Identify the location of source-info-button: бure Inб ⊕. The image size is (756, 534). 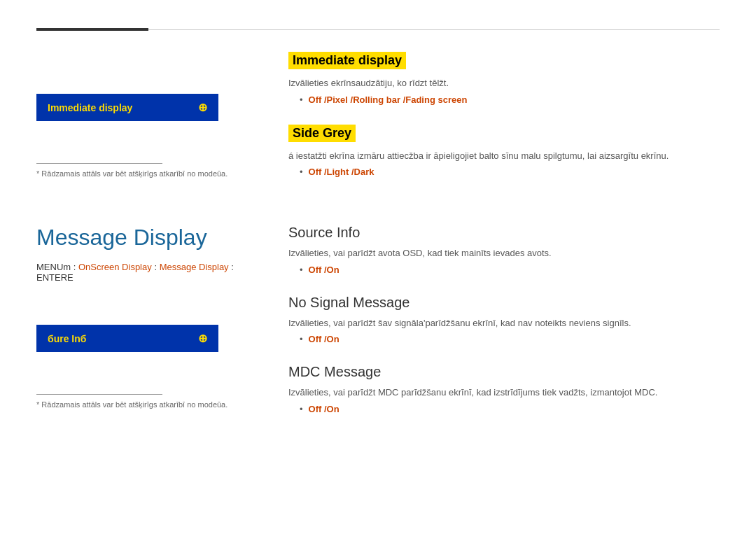
(127, 339).